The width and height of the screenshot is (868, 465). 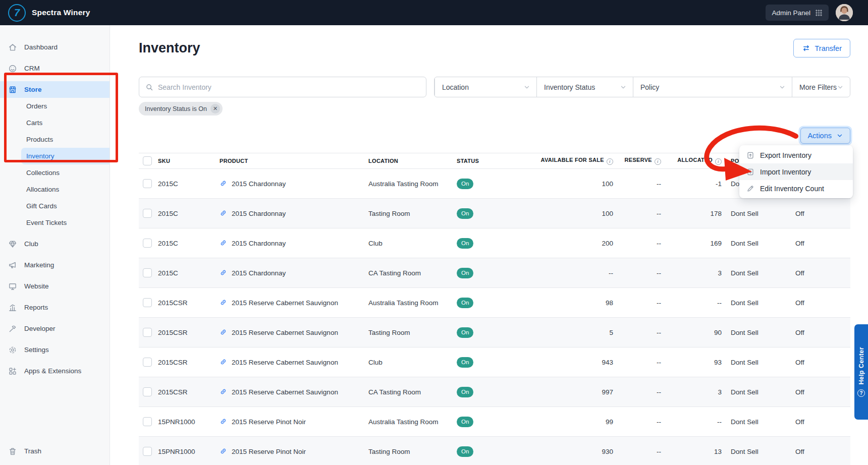 I want to click on actions-button: Actions, so click(x=826, y=136).